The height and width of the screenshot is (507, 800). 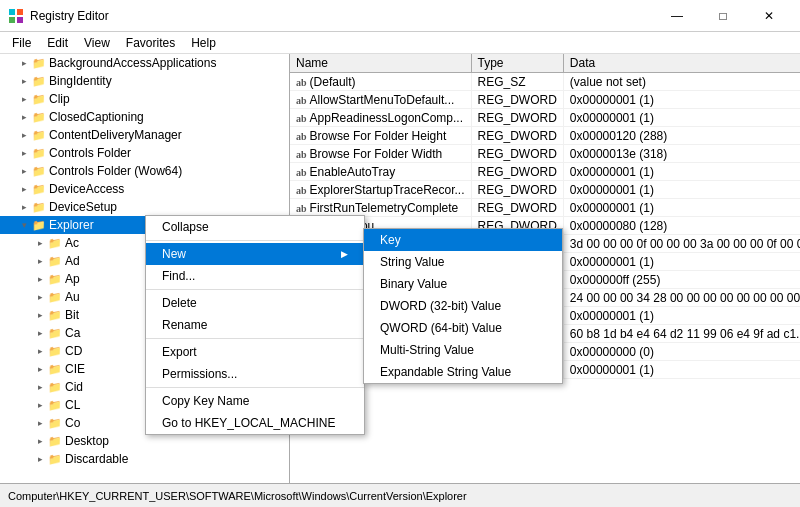 What do you see at coordinates (144, 171) in the screenshot?
I see `tree-item: ▸📁Controls Folder (Wow64)` at bounding box center [144, 171].